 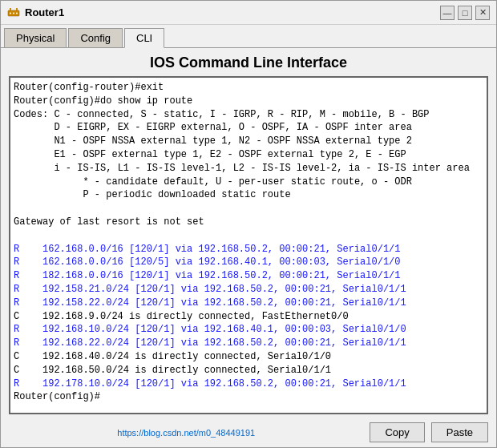 I want to click on title-bar: Router1 — □ ✕, so click(x=248, y=13).